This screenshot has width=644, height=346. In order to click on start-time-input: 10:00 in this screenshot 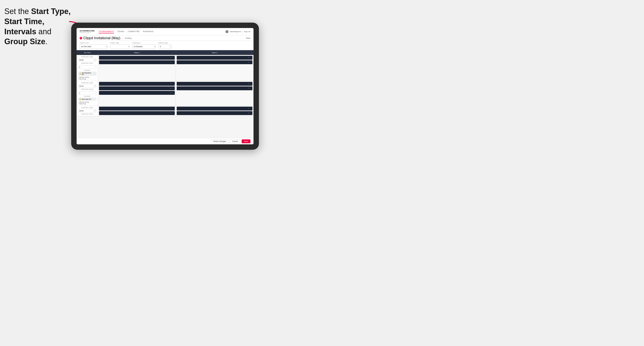, I will do `click(120, 46)`.